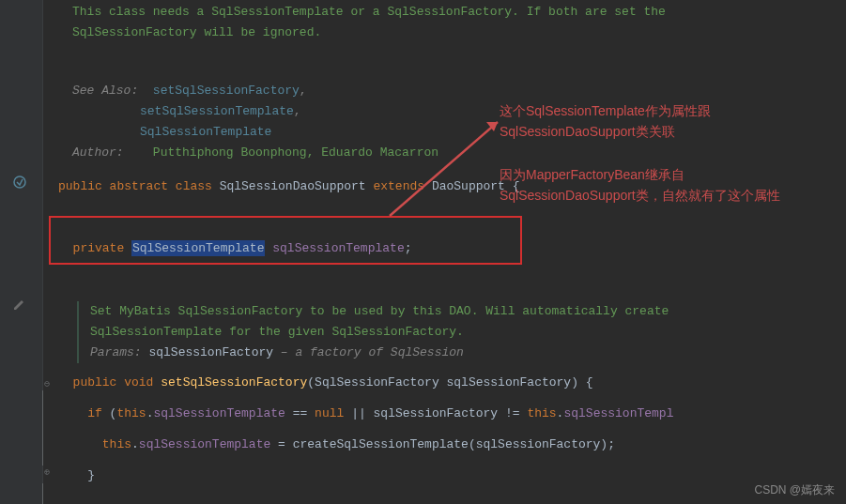  I want to click on doc-text: This class needs a SqlSessionTemplate or…, so click(369, 11).